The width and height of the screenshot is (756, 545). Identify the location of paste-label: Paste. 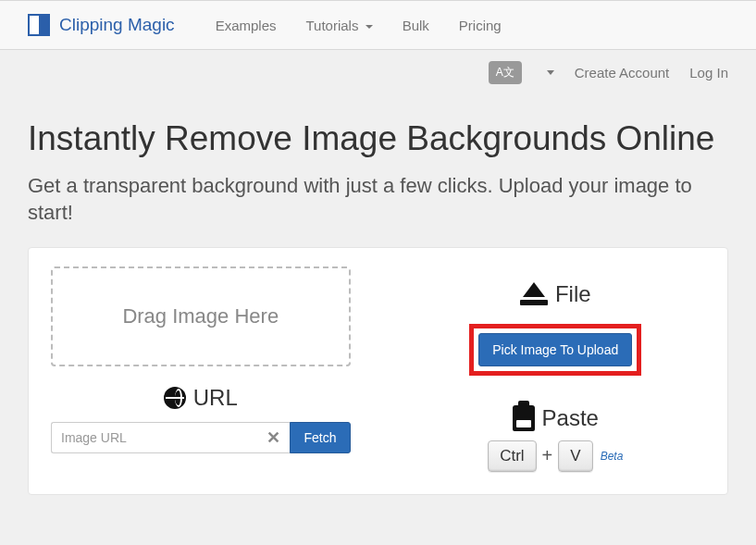
(570, 418).